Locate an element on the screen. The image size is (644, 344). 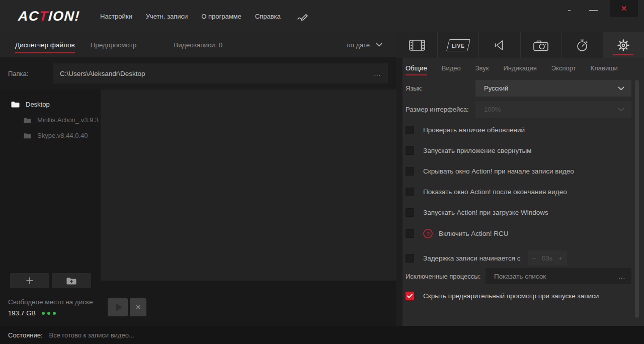
start-minimized-label: Запускать приложение свернутым is located at coordinates (477, 151).